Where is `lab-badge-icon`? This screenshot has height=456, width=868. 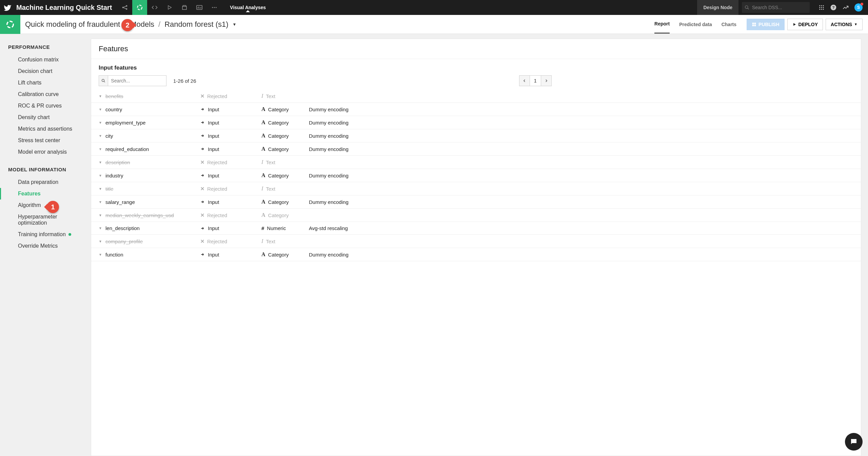 lab-badge-icon is located at coordinates (10, 24).